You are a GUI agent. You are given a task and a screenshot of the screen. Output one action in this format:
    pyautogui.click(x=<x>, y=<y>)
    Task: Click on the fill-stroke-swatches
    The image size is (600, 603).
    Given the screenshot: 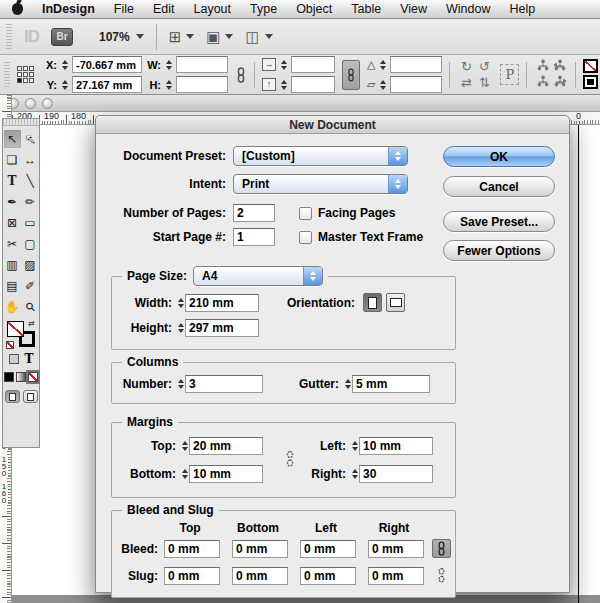 What is the action you would take?
    pyautogui.click(x=592, y=75)
    